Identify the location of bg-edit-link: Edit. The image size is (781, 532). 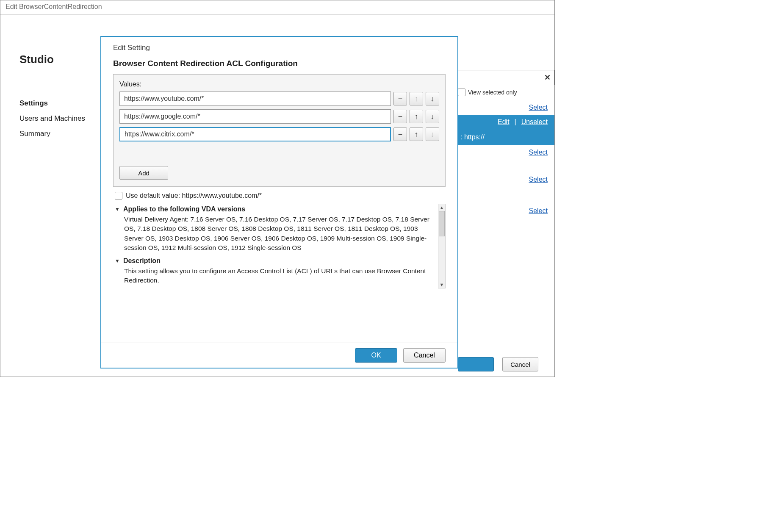
(504, 122).